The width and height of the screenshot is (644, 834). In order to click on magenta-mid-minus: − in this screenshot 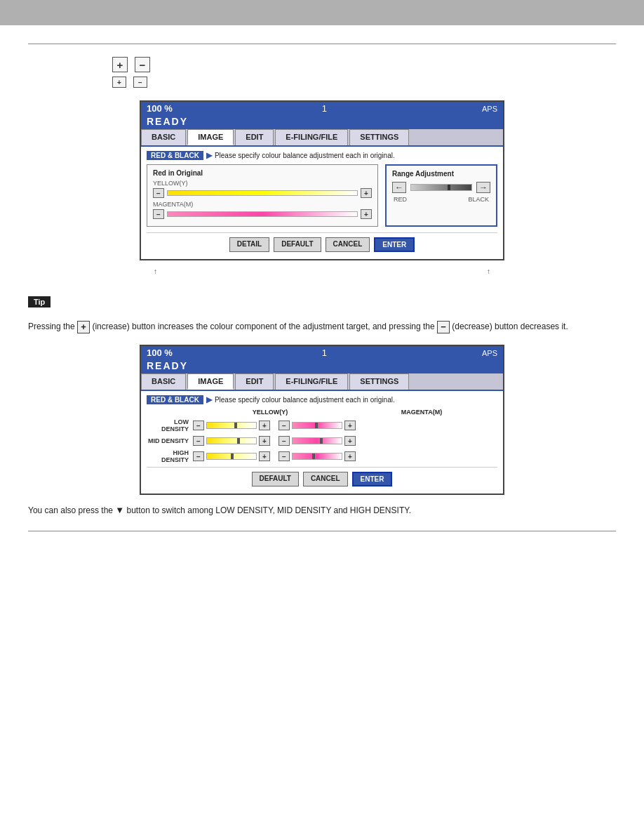, I will do `click(284, 441)`.